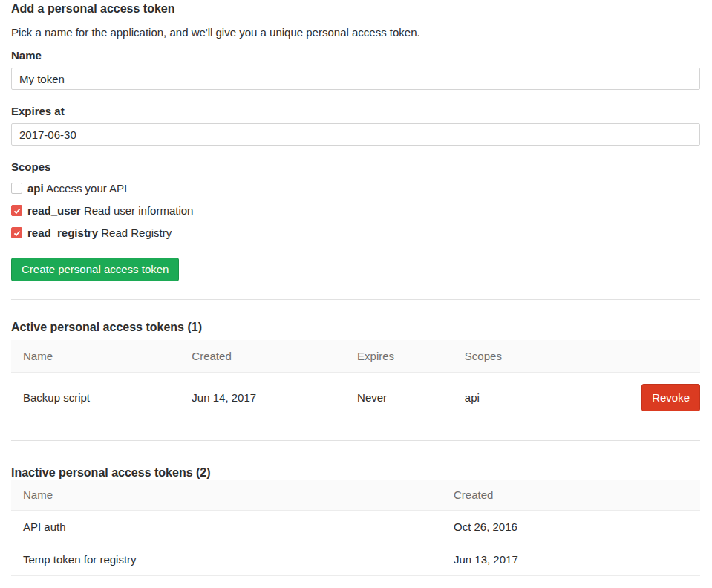 The width and height of the screenshot is (712, 588). Describe the element at coordinates (638, 398) in the screenshot. I see `token-action-cell: Revoke` at that location.